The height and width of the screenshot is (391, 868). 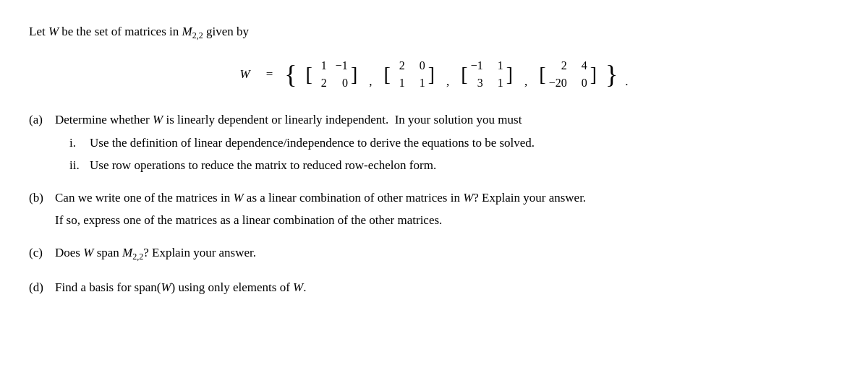 What do you see at coordinates (42, 288) in the screenshot?
I see `problem-d-label: (d)` at bounding box center [42, 288].